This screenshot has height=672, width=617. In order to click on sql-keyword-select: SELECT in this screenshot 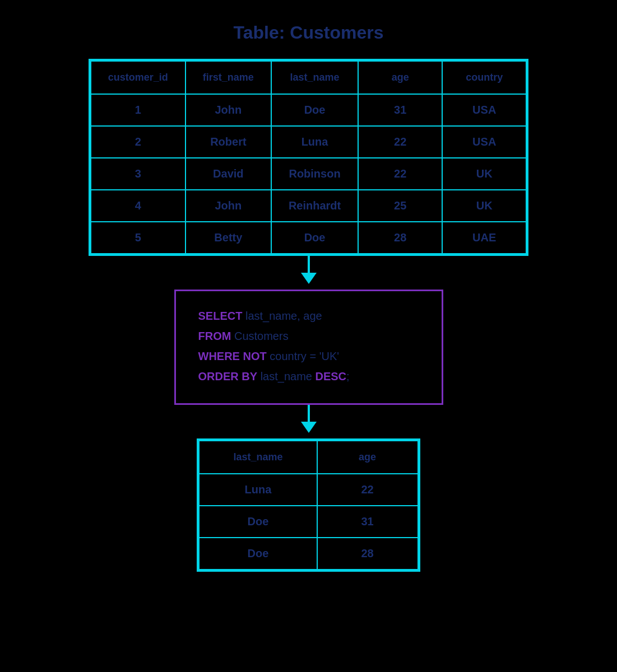, I will do `click(221, 316)`.